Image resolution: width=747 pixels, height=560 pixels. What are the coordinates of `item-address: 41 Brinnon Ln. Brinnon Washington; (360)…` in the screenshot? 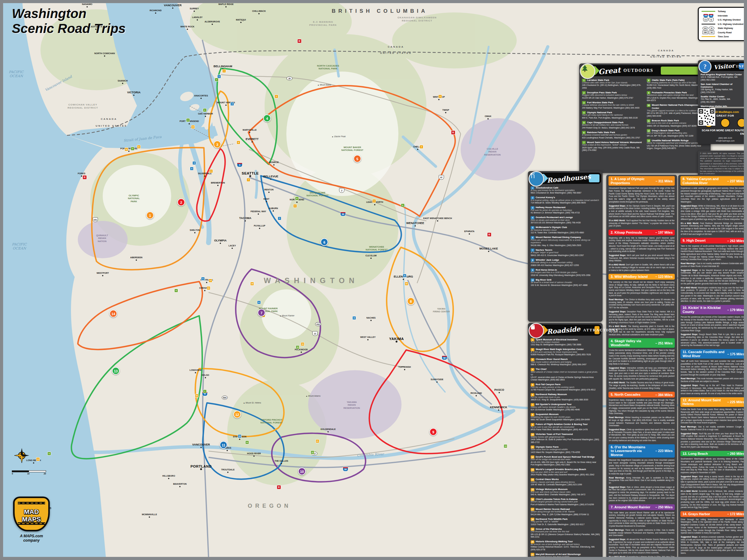 It's located at (565, 213).